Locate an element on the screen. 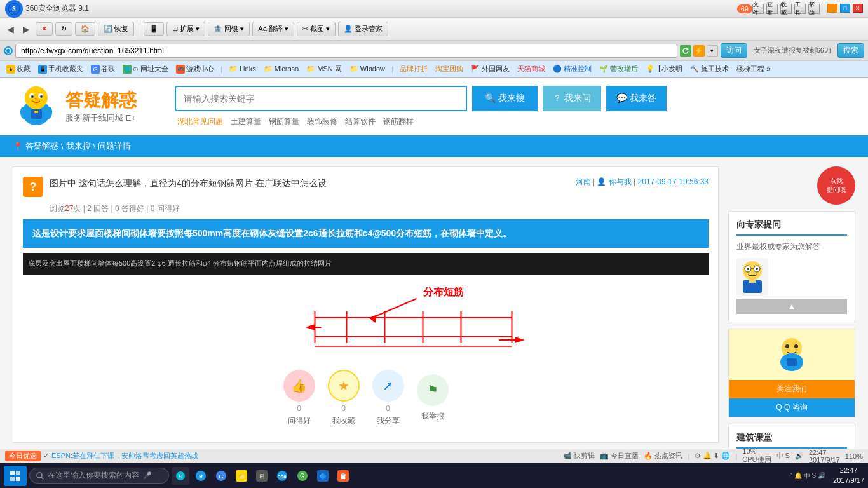 The width and height of the screenshot is (868, 488). close-button: ✕ is located at coordinates (858, 8).